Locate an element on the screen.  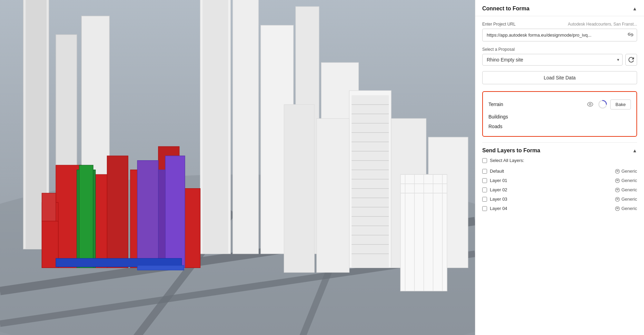
layer-03-type-icon is located at coordinates (617, 199).